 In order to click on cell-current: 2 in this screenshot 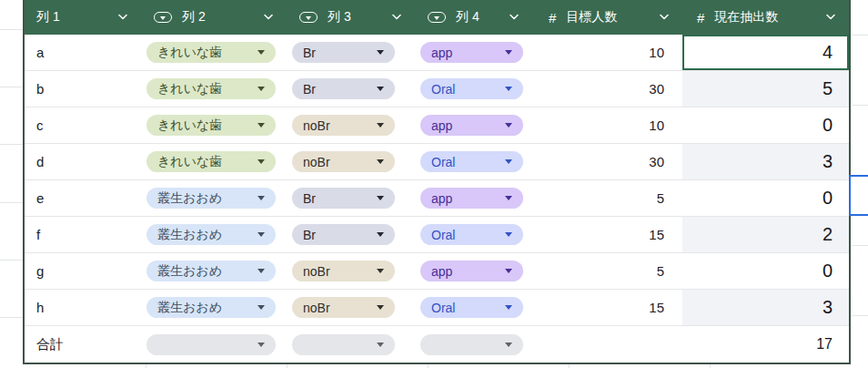, I will do `click(766, 235)`.